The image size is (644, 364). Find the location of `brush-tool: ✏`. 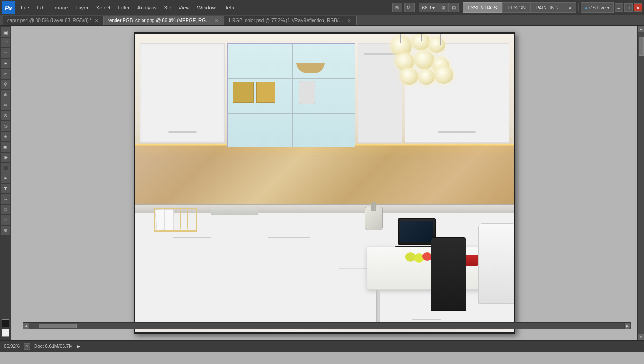

brush-tool: ✏ is located at coordinates (6, 105).